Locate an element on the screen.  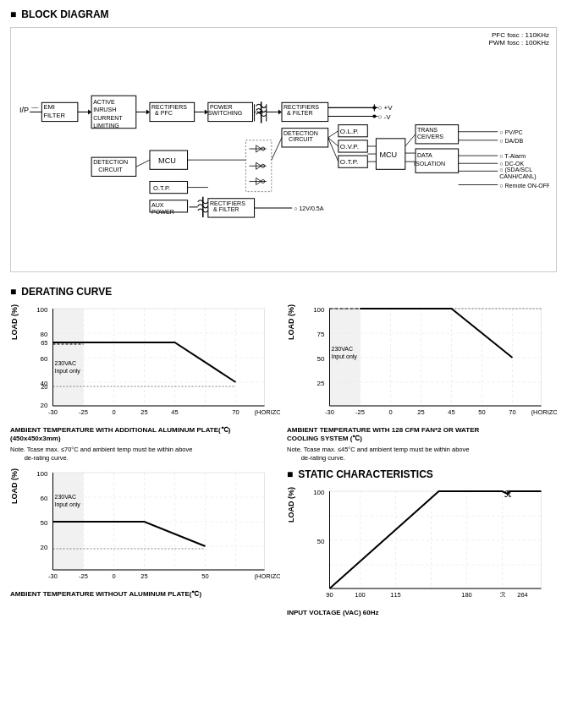
svg-text: CANH/CANL) is located at coordinates (518, 177).